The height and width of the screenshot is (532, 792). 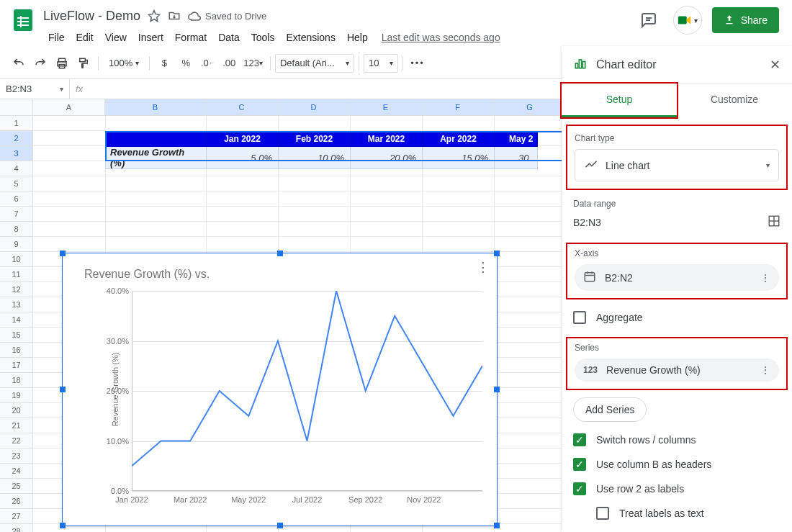 I want to click on col-header: A, so click(x=69, y=107).